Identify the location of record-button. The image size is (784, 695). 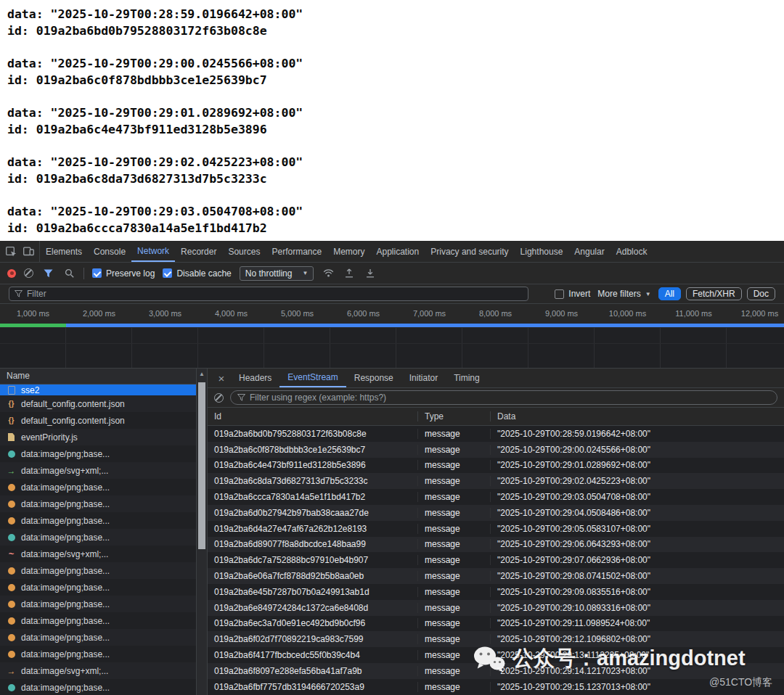
(12, 274).